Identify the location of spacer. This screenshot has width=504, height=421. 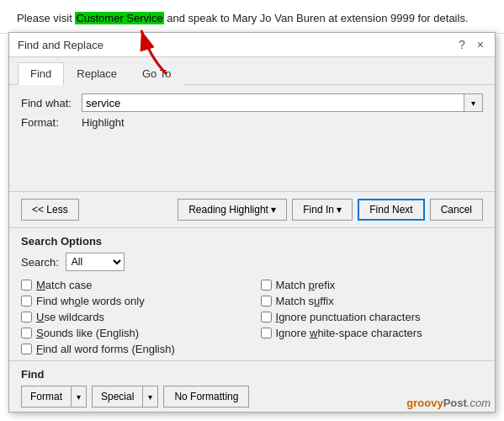
(252, 157).